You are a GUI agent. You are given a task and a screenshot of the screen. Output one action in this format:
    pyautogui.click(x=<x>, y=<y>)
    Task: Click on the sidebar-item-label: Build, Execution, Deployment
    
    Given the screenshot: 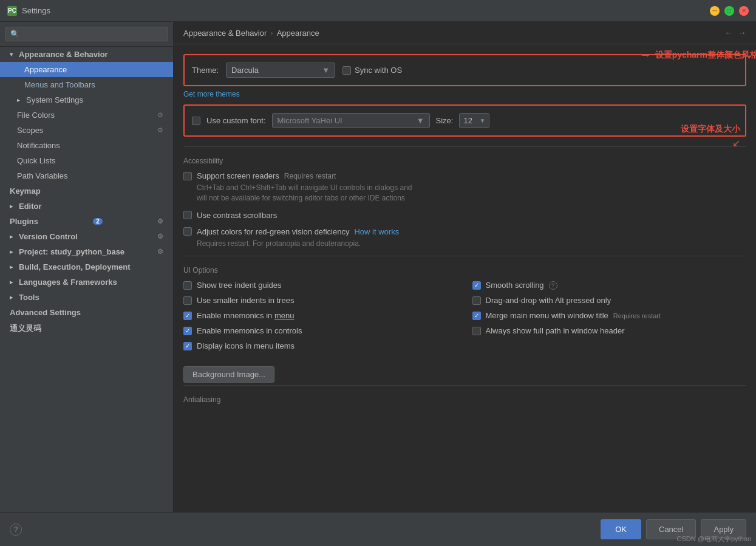 What is the action you would take?
    pyautogui.click(x=74, y=267)
    